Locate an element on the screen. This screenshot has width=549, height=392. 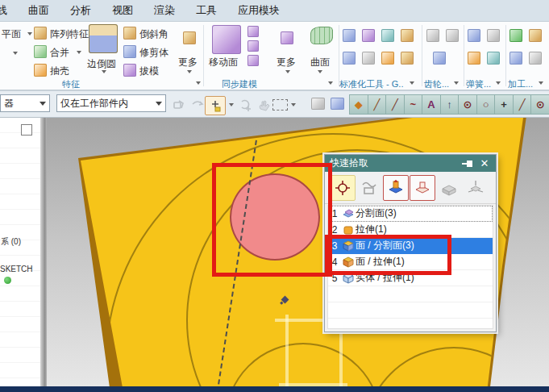
hand-tool-icon is located at coordinates (264, 105).